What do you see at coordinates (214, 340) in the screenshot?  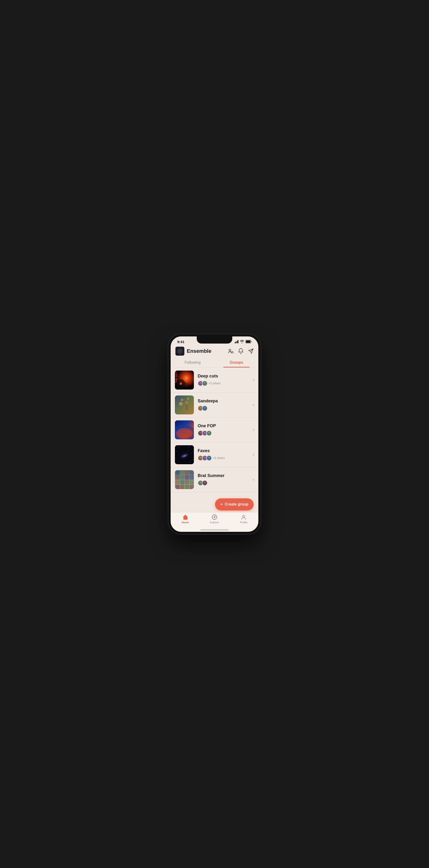 I see `phone-notch` at bounding box center [214, 340].